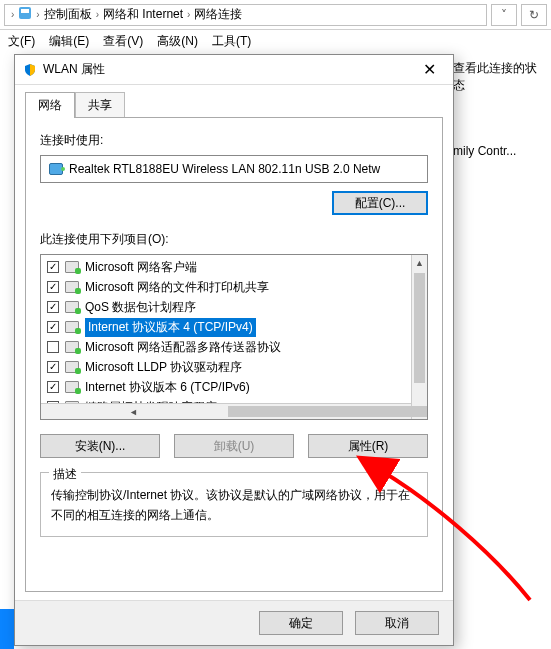 Image resolution: width=551 pixels, height=649 pixels. What do you see at coordinates (143, 14) in the screenshot?
I see `breadcrumb-item: 网络和 Internet` at bounding box center [143, 14].